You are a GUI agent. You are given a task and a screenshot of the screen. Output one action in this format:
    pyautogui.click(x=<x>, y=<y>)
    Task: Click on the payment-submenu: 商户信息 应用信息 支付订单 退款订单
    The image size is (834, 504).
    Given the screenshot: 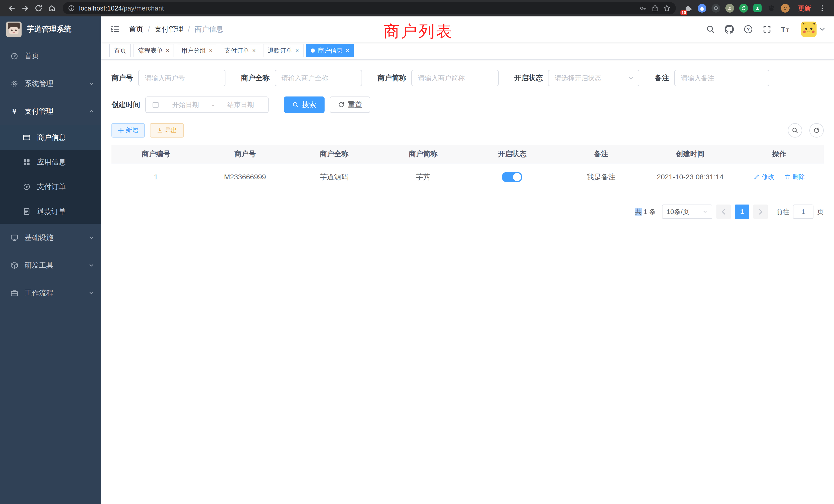 What is the action you would take?
    pyautogui.click(x=51, y=175)
    